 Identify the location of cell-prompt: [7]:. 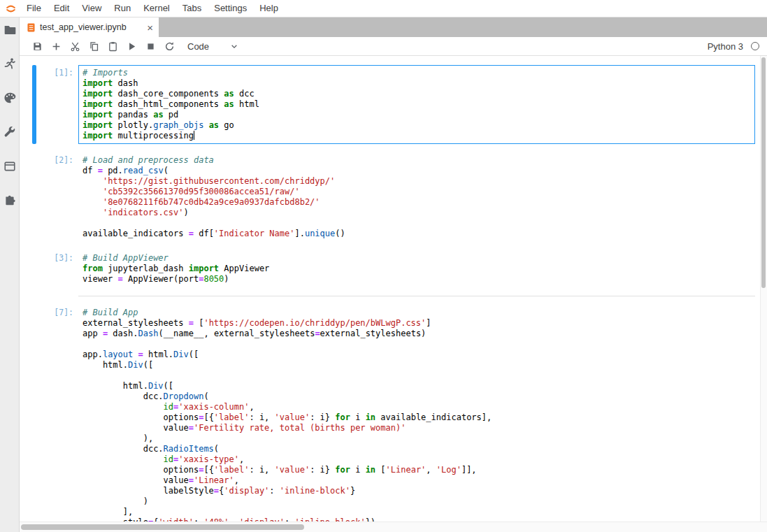
(57, 413).